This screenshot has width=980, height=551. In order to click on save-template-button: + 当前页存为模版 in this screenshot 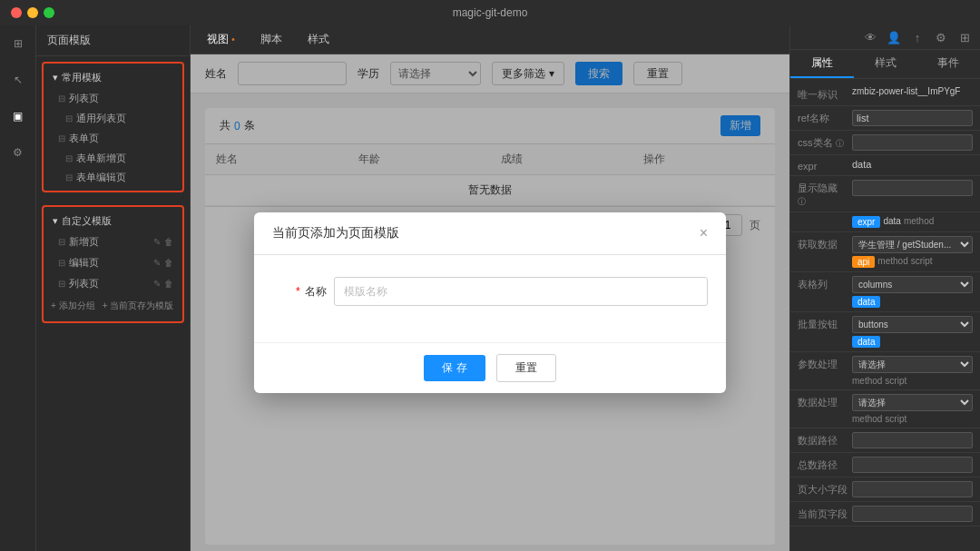, I will do `click(138, 306)`.